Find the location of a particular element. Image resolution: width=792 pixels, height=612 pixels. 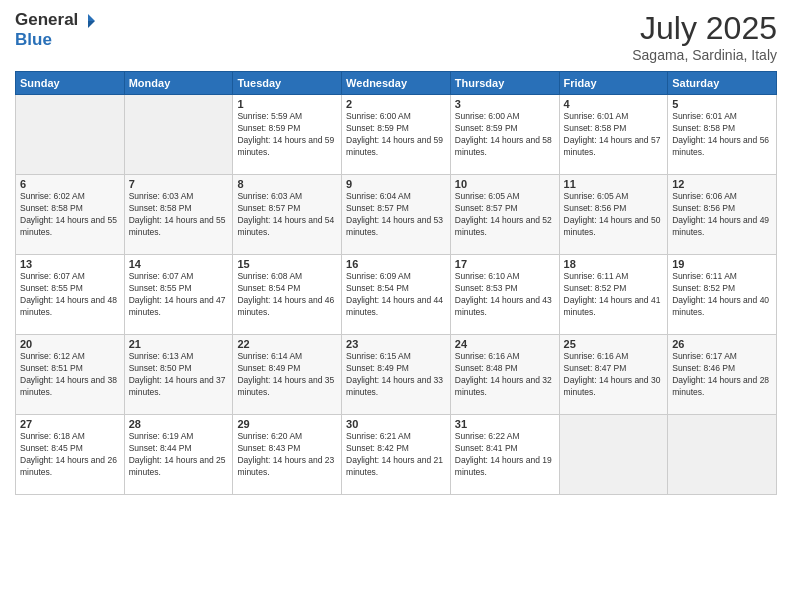

calendar-cell: 11Sunrise: 6:05 AMSunset: 8:56 PMDayligh… is located at coordinates (614, 215).